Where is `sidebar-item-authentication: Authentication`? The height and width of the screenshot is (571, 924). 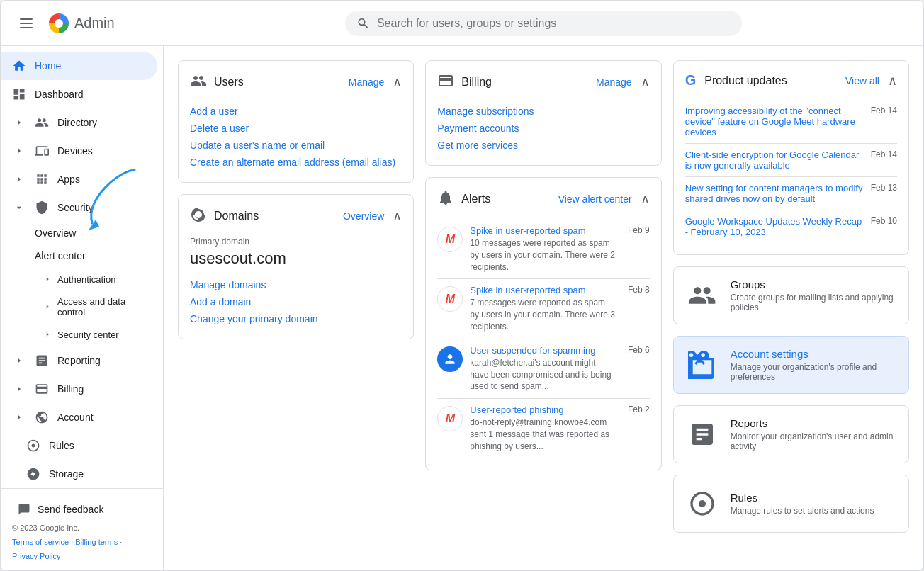 sidebar-item-authentication: Authentication is located at coordinates (79, 279).